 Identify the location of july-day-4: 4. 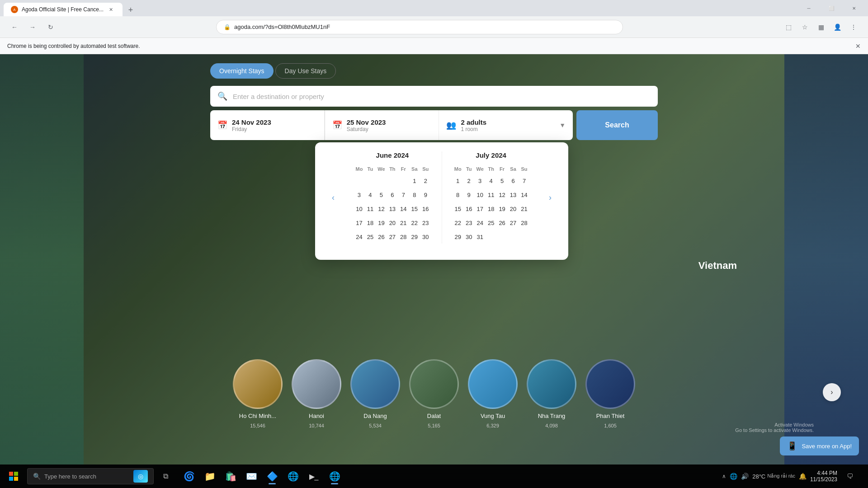
(491, 181).